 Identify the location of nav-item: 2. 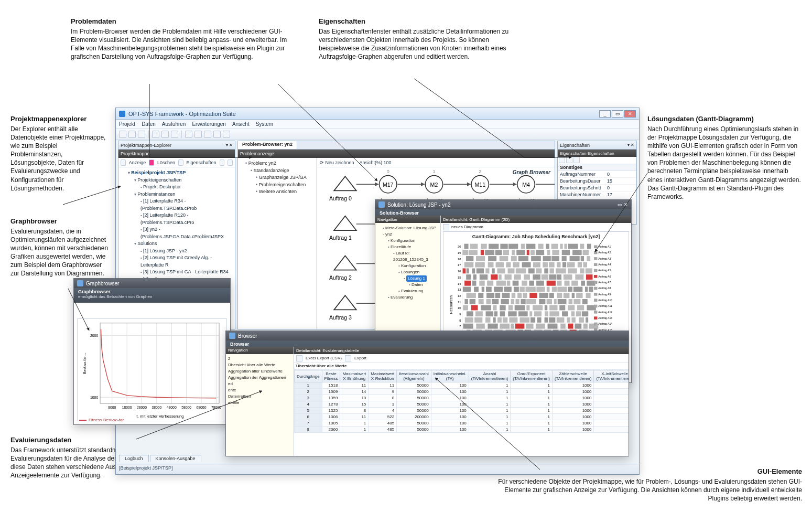
(260, 359).